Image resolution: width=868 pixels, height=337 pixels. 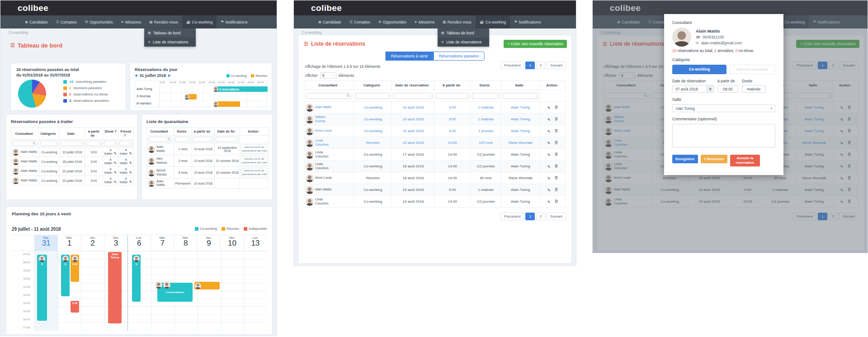 What do you see at coordinates (207, 286) in the screenshot?
I see `event-reunion-aug8` at bounding box center [207, 286].